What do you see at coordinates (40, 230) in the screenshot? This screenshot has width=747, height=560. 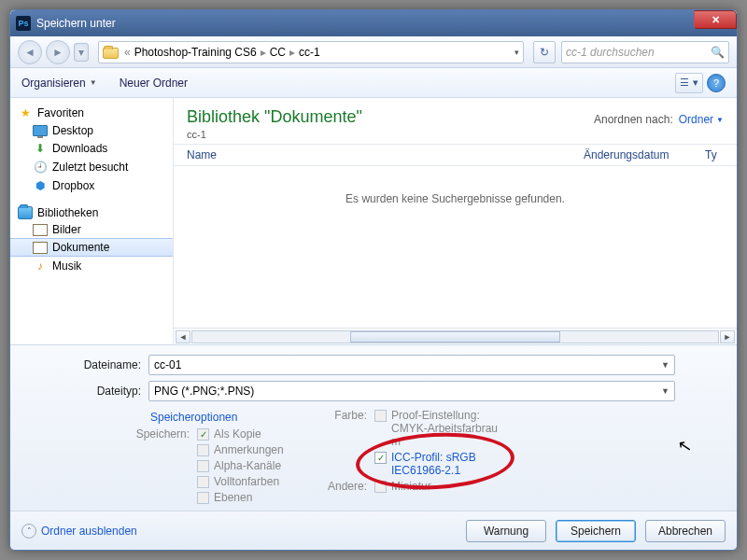 I see `pictures-icon` at bounding box center [40, 230].